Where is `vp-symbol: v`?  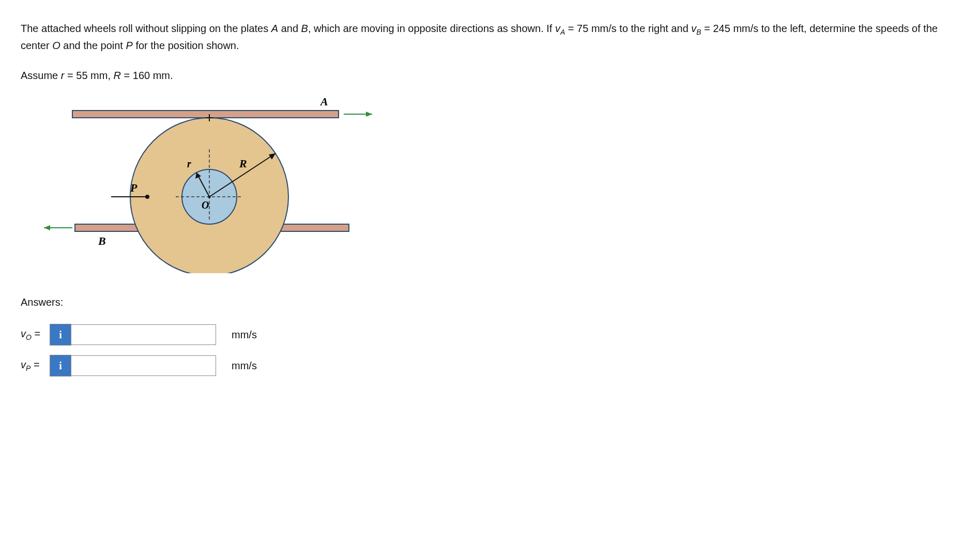
vp-symbol: v is located at coordinates (23, 365).